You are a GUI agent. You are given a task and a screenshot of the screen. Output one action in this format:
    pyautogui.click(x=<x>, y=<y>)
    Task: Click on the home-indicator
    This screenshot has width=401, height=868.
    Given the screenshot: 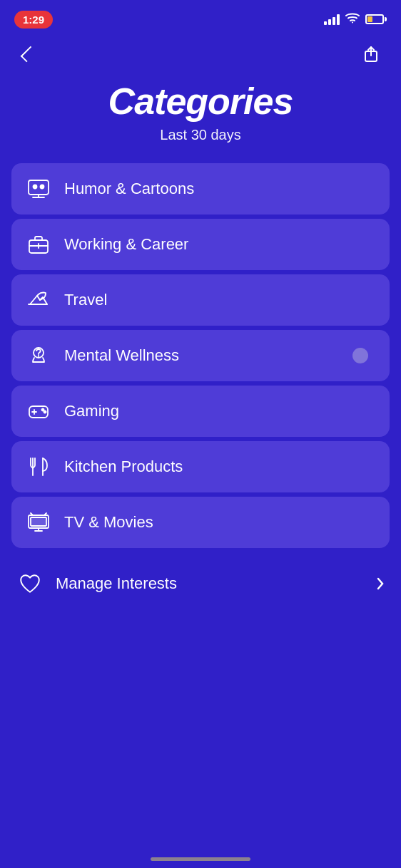 What is the action you would take?
    pyautogui.click(x=200, y=859)
    